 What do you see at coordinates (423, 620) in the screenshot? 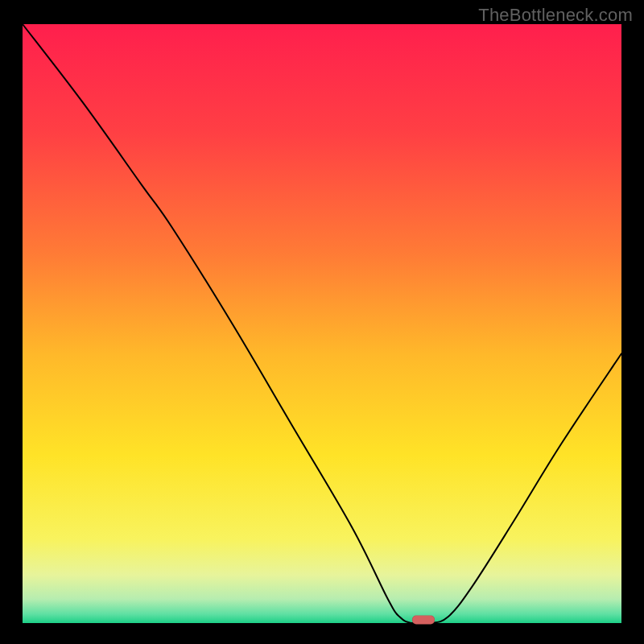
I see `optimal-marker` at bounding box center [423, 620].